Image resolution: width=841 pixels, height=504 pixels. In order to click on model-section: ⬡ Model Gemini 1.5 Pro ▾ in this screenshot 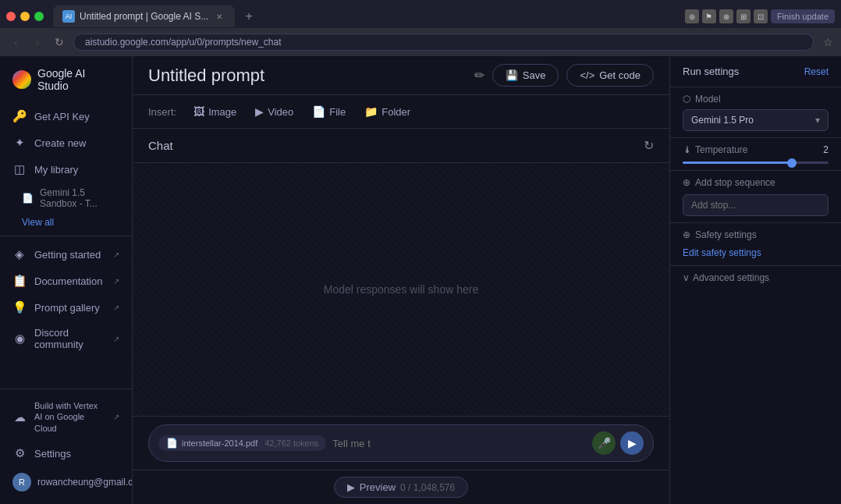, I will do `click(755, 112)`.